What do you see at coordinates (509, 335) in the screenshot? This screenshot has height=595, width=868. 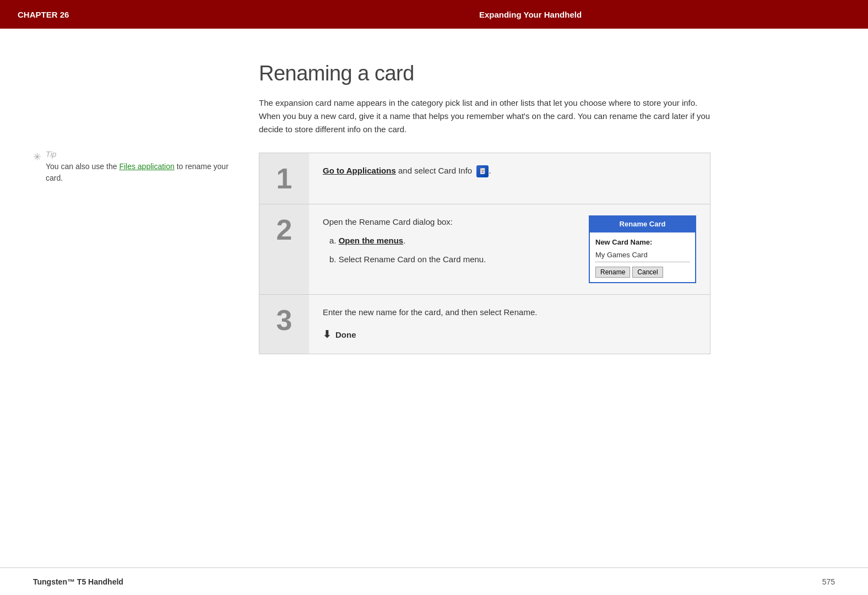 I see `done-row: ⬇ Done` at bounding box center [509, 335].